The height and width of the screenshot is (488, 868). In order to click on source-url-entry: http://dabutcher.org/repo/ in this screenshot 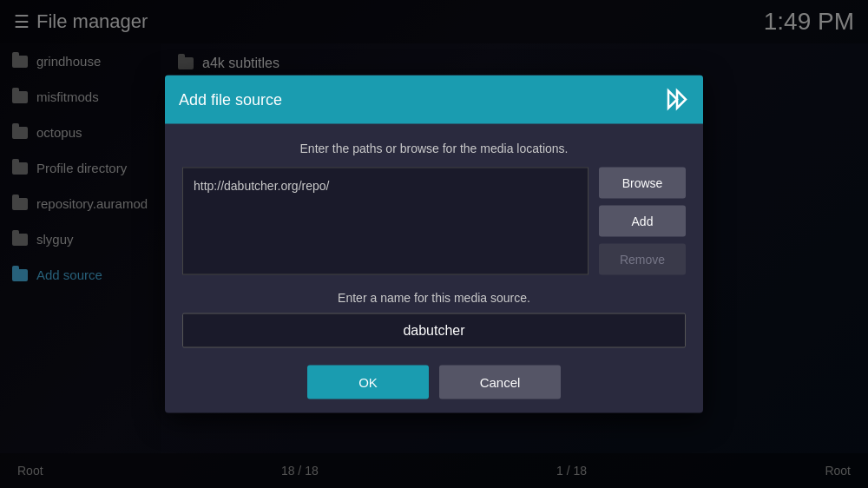, I will do `click(385, 186)`.